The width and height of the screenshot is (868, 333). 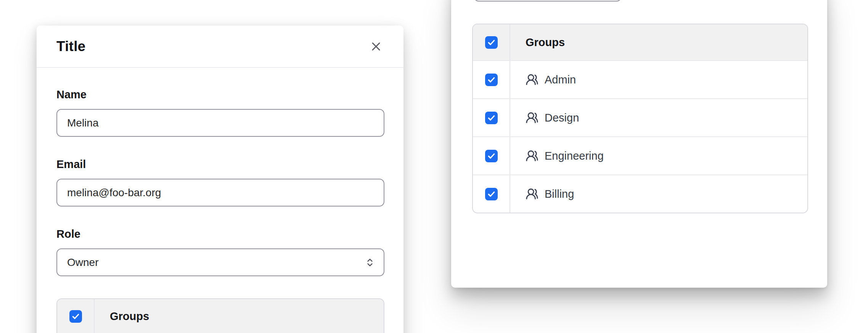 What do you see at coordinates (76, 316) in the screenshot?
I see `select-all-groups-checkbox` at bounding box center [76, 316].